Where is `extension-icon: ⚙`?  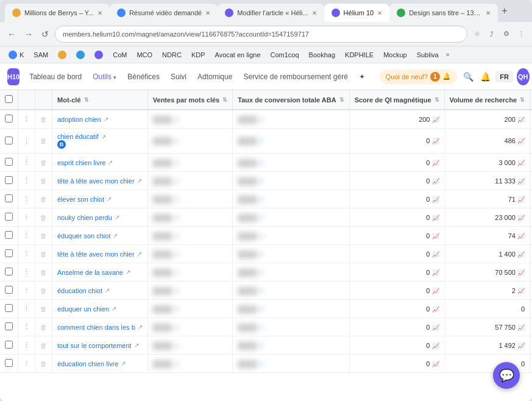 extension-icon: ⚙ is located at coordinates (506, 34).